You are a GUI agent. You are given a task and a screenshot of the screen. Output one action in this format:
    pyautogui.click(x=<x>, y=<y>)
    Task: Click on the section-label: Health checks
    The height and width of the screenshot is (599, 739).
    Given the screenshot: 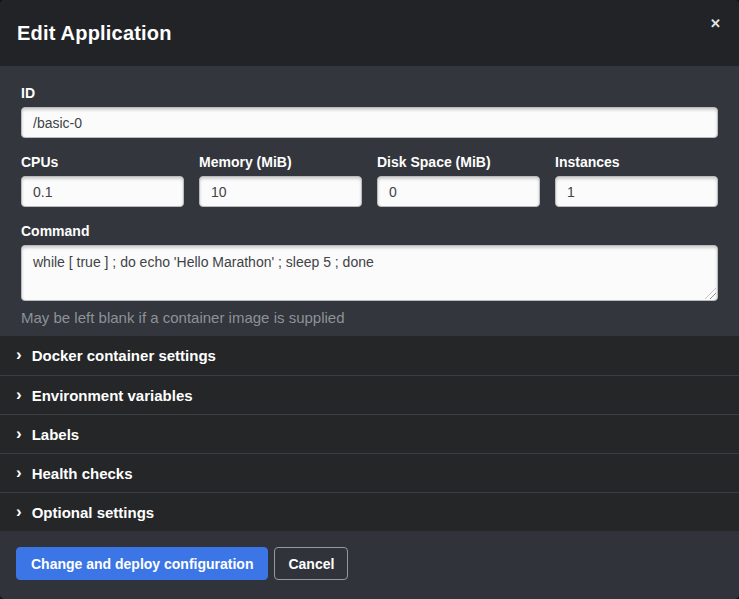 What is the action you would take?
    pyautogui.click(x=82, y=474)
    